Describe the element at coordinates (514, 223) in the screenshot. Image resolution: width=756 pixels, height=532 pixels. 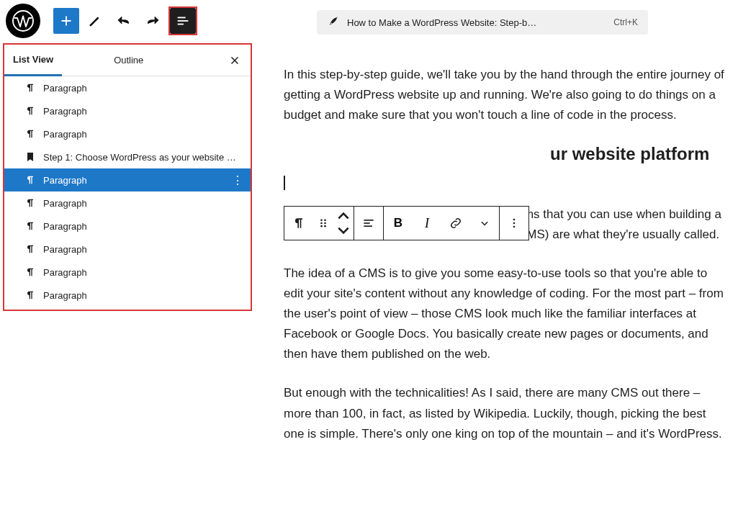
I see `block-options-button` at that location.